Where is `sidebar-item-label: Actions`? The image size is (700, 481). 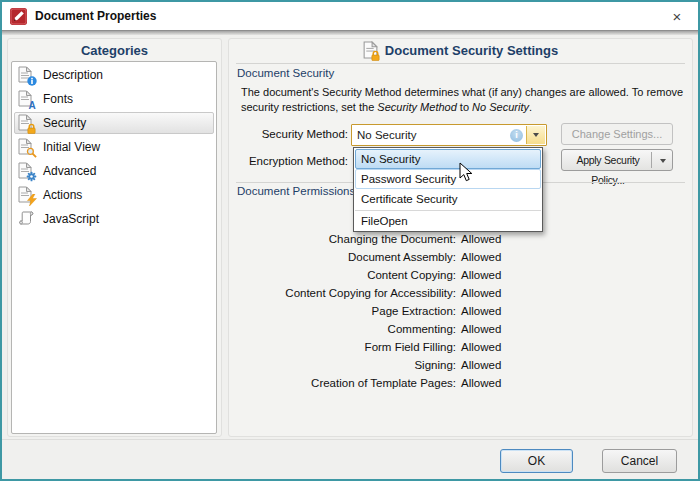 sidebar-item-label: Actions is located at coordinates (62, 195).